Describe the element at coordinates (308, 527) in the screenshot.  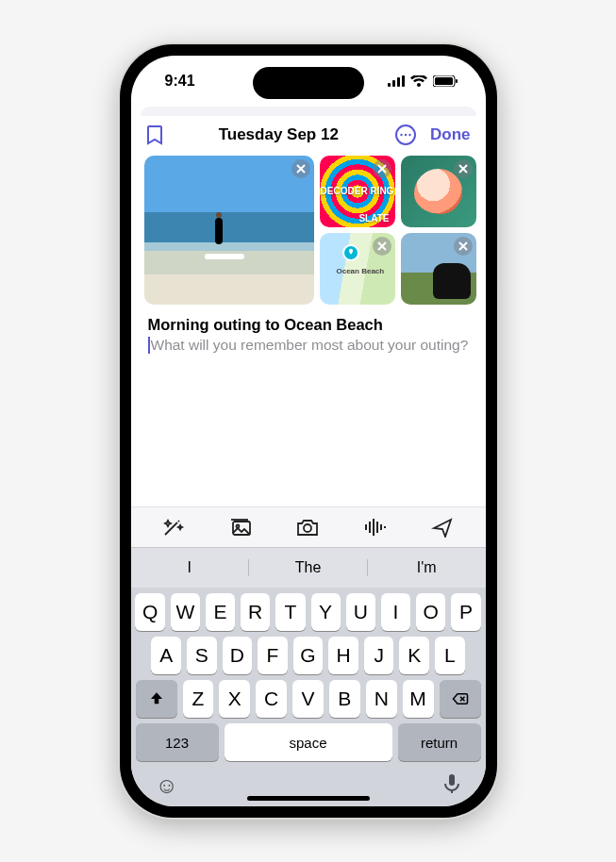
I see `camera-icon` at that location.